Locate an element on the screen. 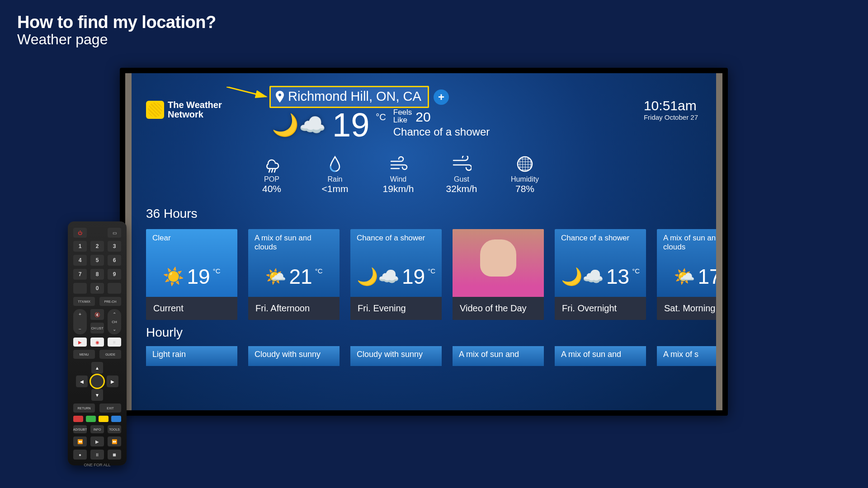  tools-button: TOOLS is located at coordinates (114, 429).